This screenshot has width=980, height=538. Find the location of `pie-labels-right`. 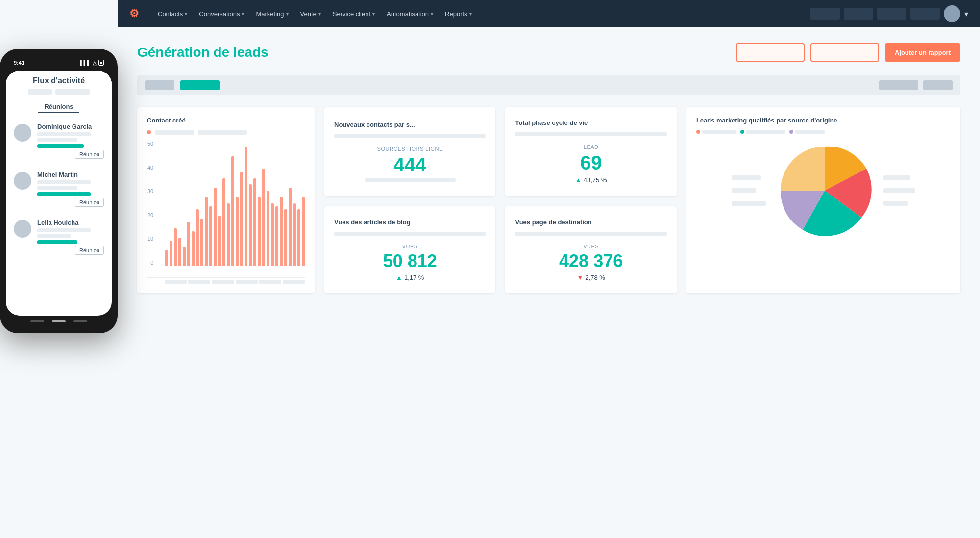

pie-labels-right is located at coordinates (900, 191).